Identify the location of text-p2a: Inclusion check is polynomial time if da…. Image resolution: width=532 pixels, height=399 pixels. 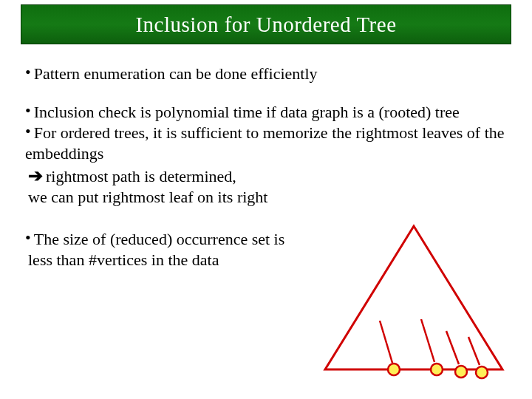
(247, 112).